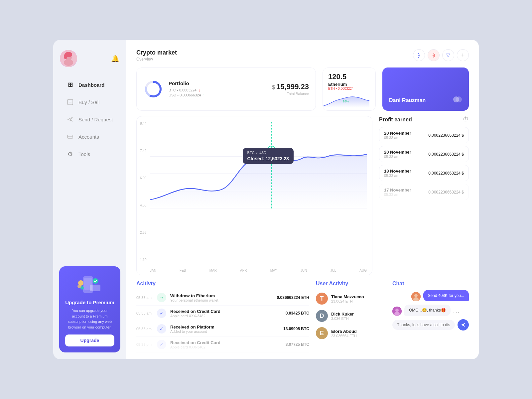  What do you see at coordinates (322, 316) in the screenshot?
I see `user-avatar-2: D` at bounding box center [322, 316].